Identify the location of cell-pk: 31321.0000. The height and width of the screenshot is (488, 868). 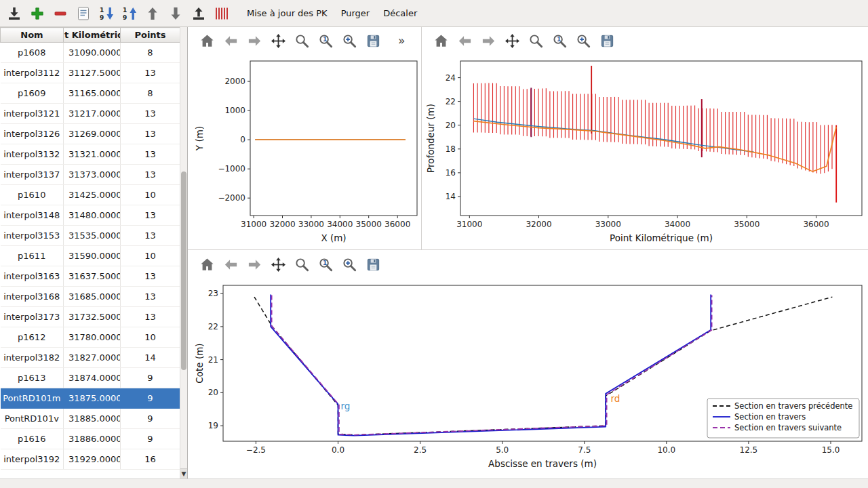
(92, 155).